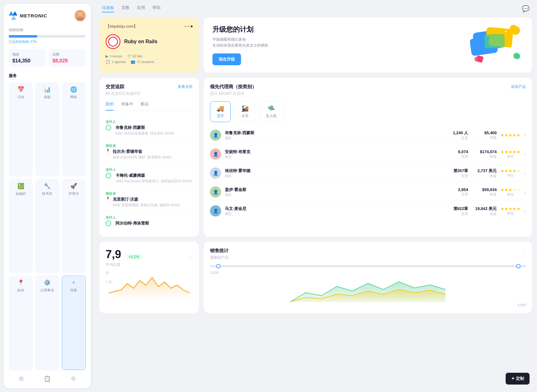 Image resolution: width=537 pixels, height=392 pixels. I want to click on upgrade-button: 现在升级, so click(227, 59).